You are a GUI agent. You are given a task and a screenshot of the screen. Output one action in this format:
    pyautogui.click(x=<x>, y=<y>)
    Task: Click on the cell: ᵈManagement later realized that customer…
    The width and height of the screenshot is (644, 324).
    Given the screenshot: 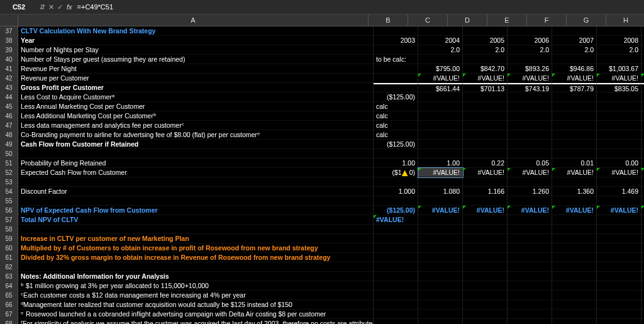 What is the action you would take?
    pyautogui.click(x=196, y=304)
    